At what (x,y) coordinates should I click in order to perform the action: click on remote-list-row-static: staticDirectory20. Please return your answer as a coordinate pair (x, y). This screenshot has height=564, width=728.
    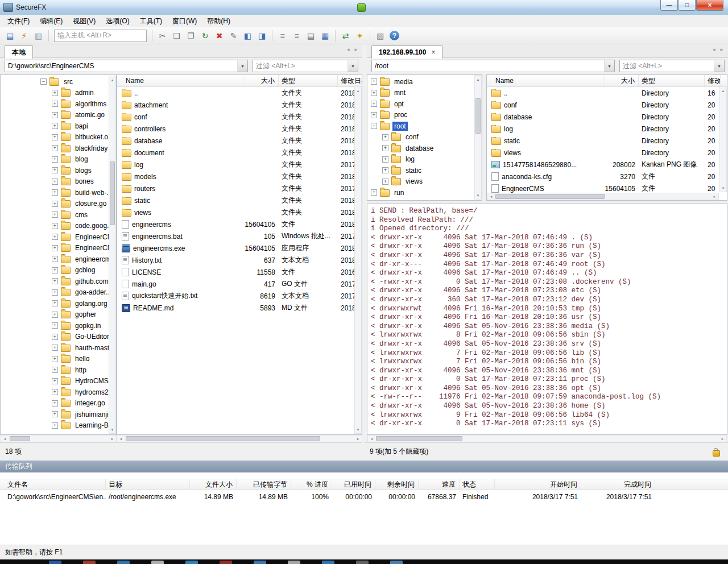
    Looking at the image, I should click on (607, 141).